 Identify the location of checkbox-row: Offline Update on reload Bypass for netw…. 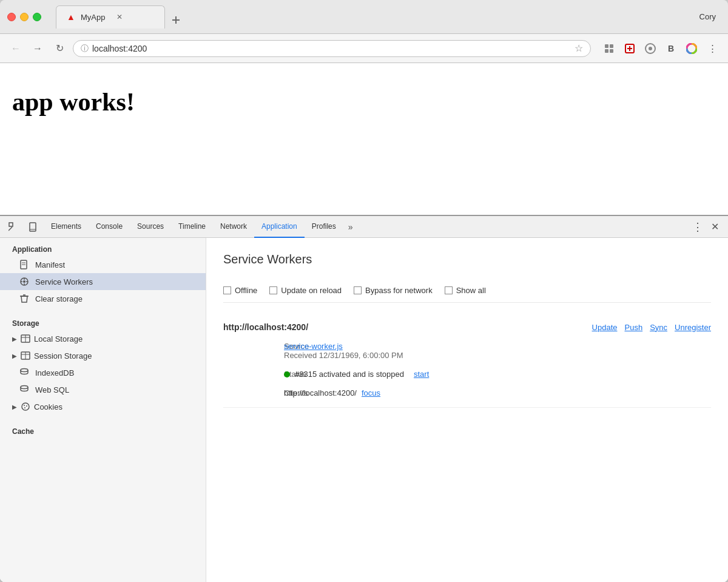
(467, 291).